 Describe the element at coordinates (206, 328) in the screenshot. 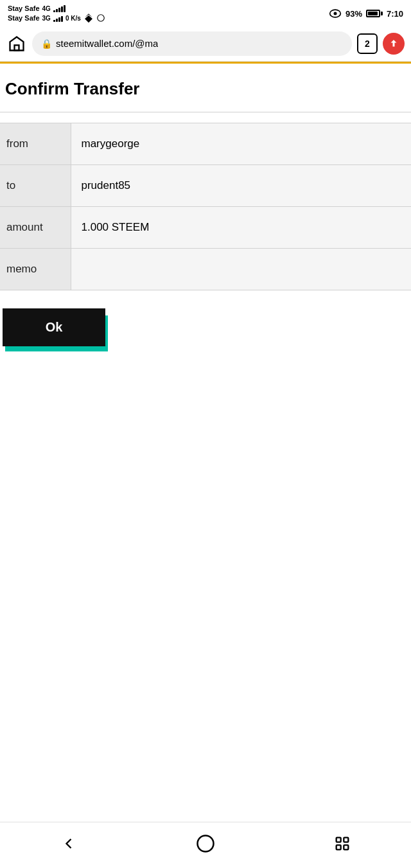

I see `ok-button-wrapper: Ok` at that location.